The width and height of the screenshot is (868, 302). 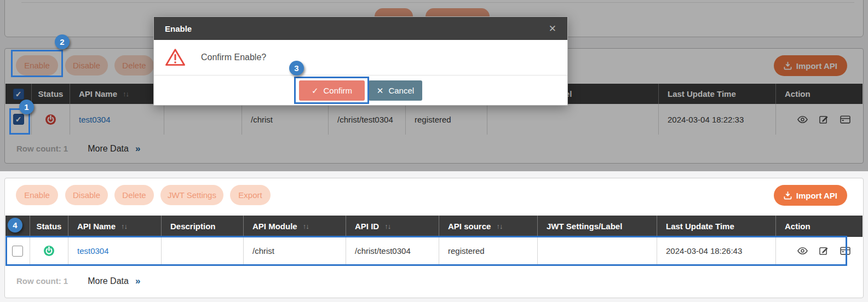 What do you see at coordinates (26, 107) in the screenshot?
I see `step-badge-1: 1` at bounding box center [26, 107].